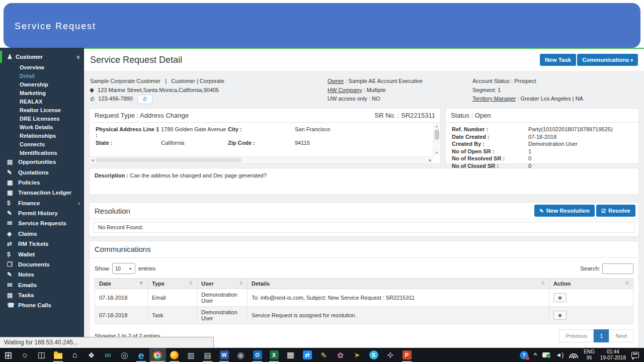 The image size is (644, 362). What do you see at coordinates (42, 183) in the screenshot?
I see `sidebar-item-policies: ▦ Policies` at bounding box center [42, 183].